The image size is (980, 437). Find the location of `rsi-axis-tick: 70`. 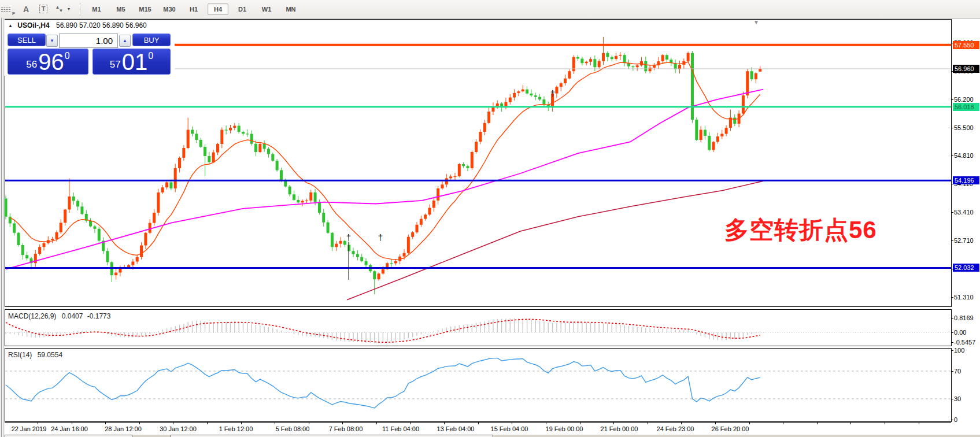

rsi-axis-tick: 70 is located at coordinates (967, 371).